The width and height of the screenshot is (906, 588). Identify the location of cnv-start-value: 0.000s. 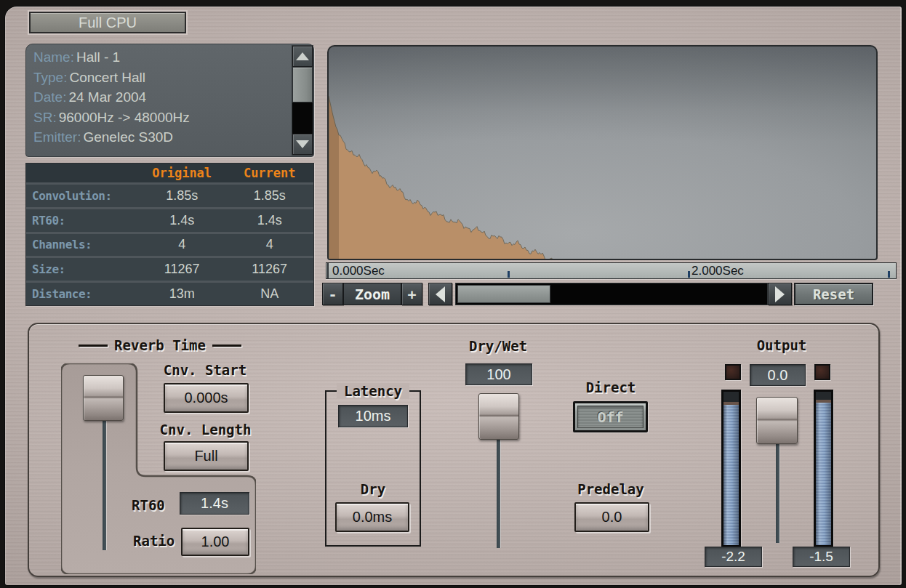
(207, 398).